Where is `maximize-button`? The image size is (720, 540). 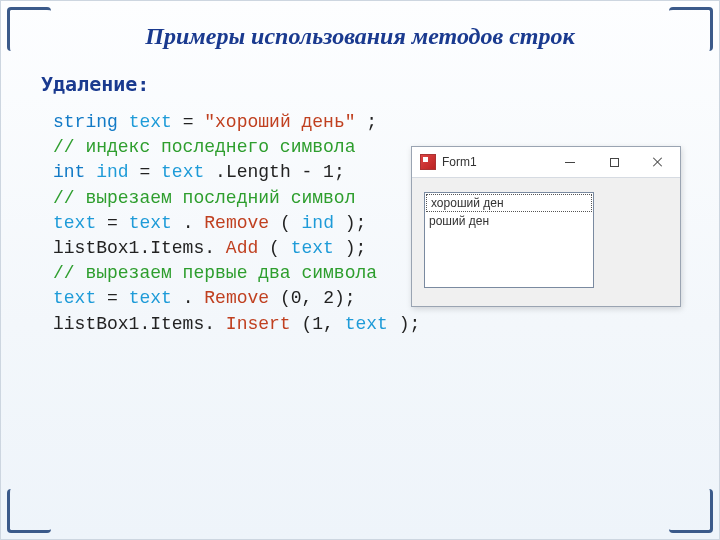
maximize-button is located at coordinates (614, 162).